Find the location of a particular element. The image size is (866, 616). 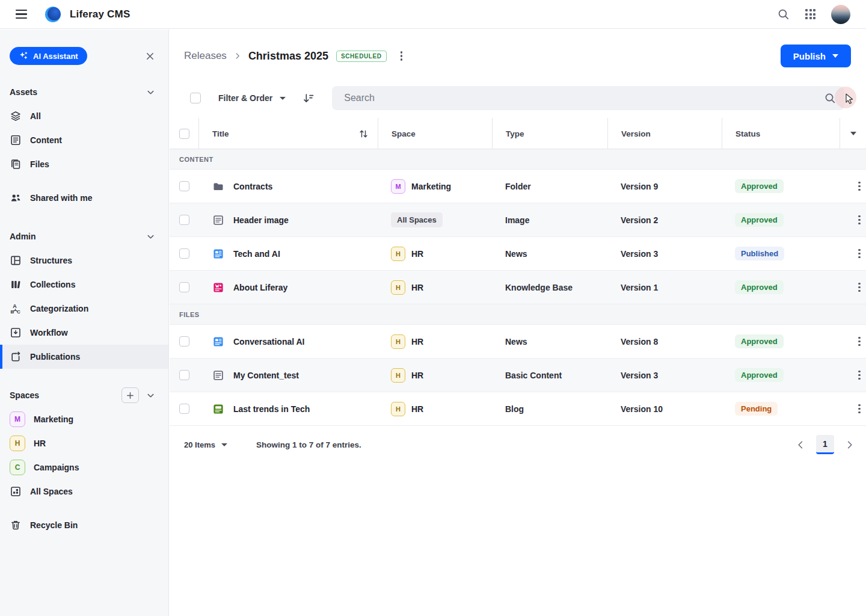

sidebar-item-files: Files is located at coordinates (84, 164).